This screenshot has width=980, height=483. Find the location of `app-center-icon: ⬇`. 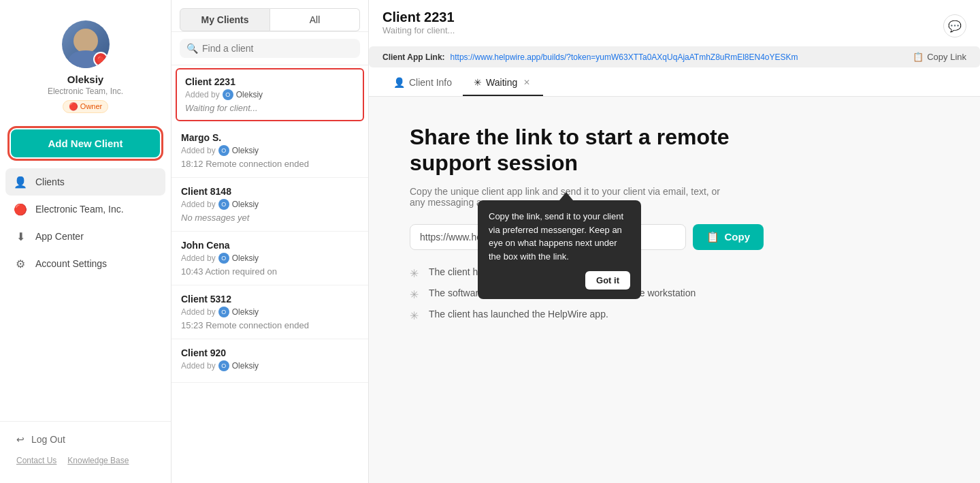

app-center-icon: ⬇ is located at coordinates (20, 236).